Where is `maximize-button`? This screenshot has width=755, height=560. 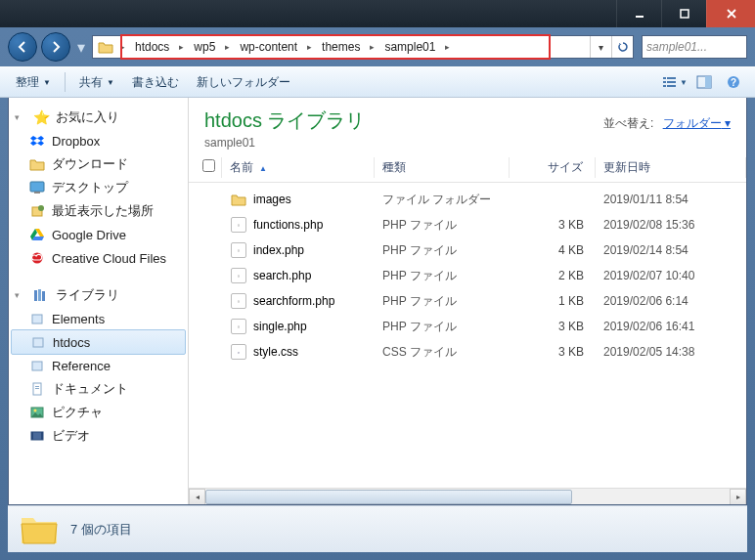
maximize-button is located at coordinates (684, 14).